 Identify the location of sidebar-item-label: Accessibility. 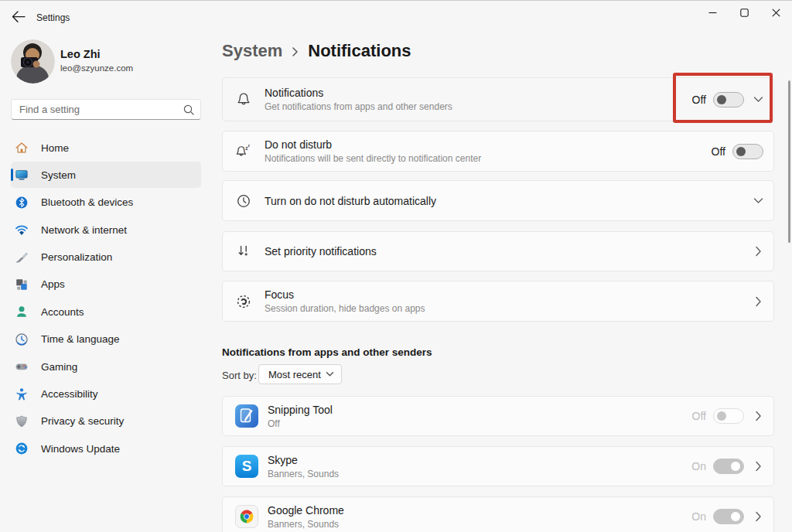
(70, 394).